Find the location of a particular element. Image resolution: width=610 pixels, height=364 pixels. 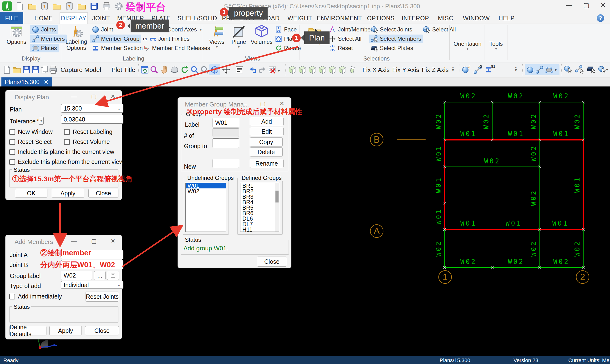

tools-button: Tools ▾ is located at coordinates (496, 46).